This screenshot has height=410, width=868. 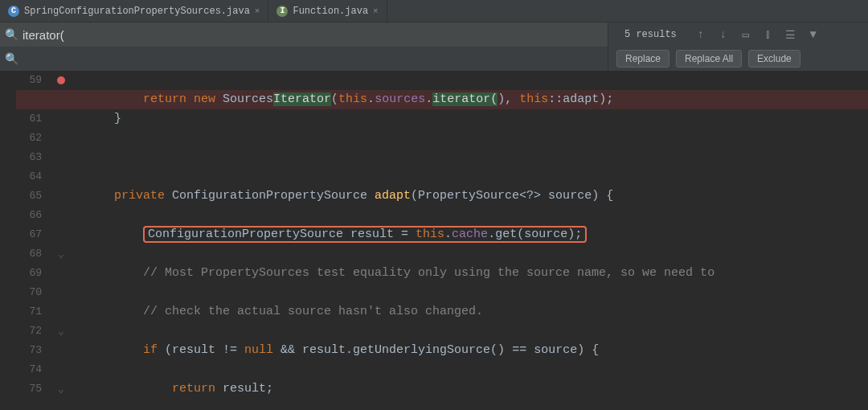 What do you see at coordinates (330, 11) in the screenshot?
I see `tab-label: Function.java` at bounding box center [330, 11].